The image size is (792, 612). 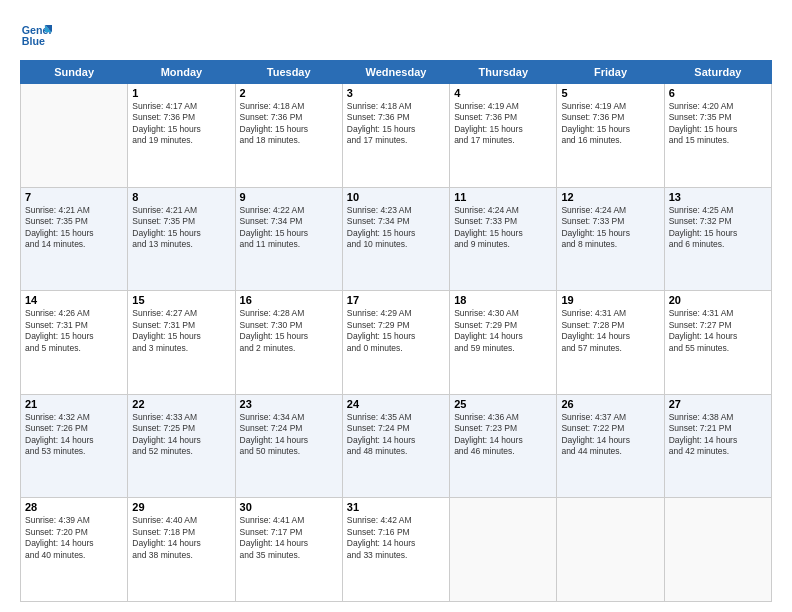 What do you see at coordinates (74, 72) in the screenshot?
I see `weekday-sunday: Sunday` at bounding box center [74, 72].